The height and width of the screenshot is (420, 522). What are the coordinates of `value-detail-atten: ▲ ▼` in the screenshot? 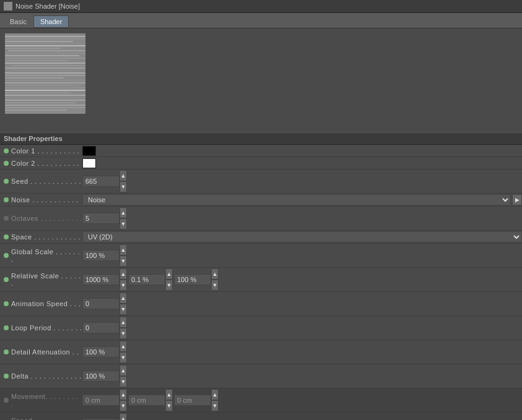 It's located at (302, 352).